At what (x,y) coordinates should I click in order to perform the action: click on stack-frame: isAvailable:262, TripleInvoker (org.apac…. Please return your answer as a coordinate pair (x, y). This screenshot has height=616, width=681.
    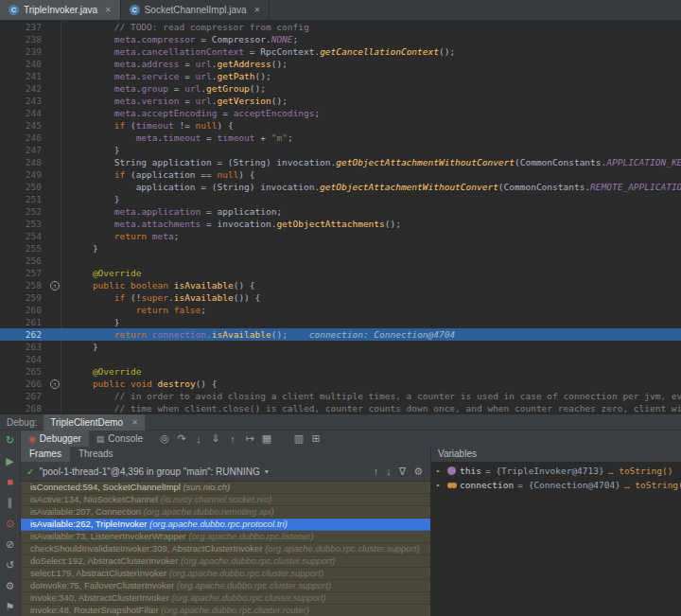
    Looking at the image, I should click on (225, 524).